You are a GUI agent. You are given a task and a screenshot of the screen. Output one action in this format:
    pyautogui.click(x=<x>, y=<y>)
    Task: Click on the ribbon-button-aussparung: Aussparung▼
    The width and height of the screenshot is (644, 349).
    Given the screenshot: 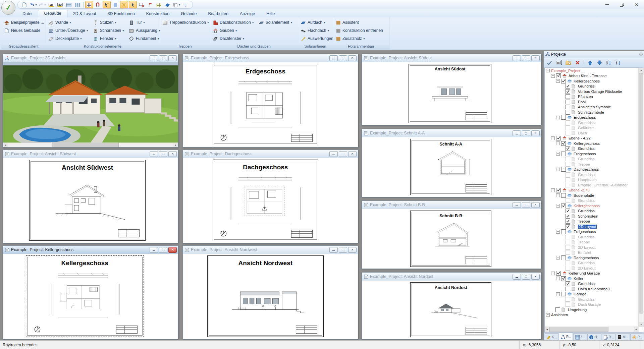 What is the action you would take?
    pyautogui.click(x=145, y=31)
    